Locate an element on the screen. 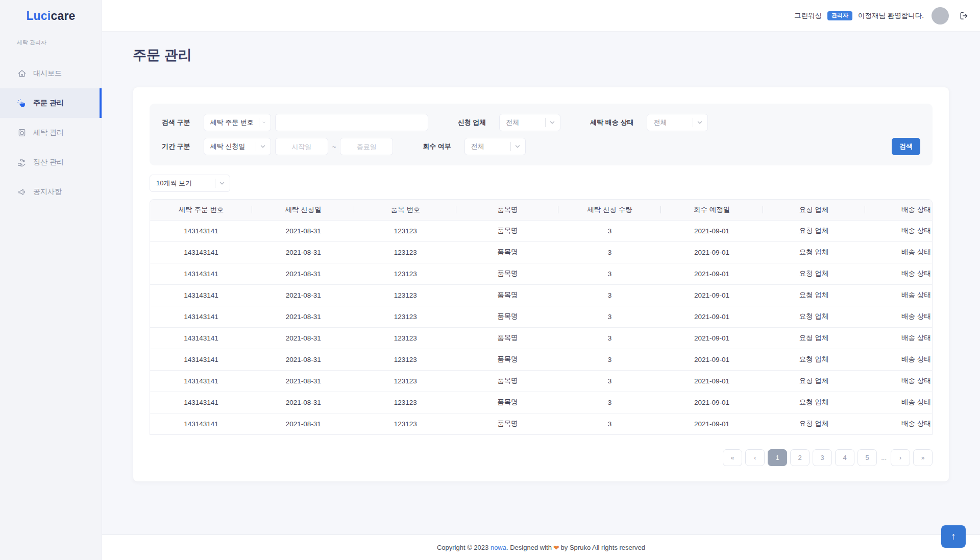 This screenshot has width=980, height=560. pagesize-row: 10개씩 보기 is located at coordinates (541, 183).